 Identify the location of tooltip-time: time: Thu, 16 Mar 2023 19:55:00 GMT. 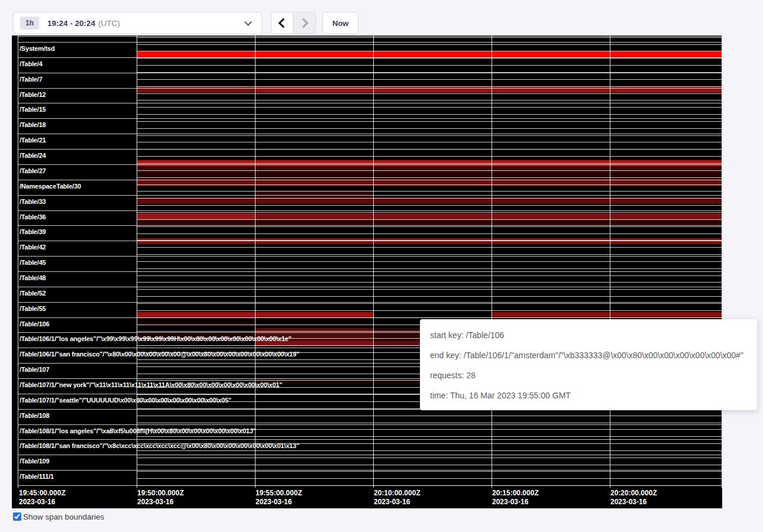
(589, 395).